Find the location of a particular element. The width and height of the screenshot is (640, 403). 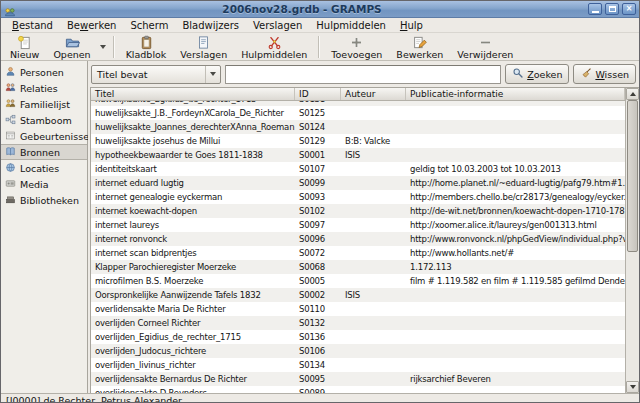

column-header-id: ID is located at coordinates (318, 94).